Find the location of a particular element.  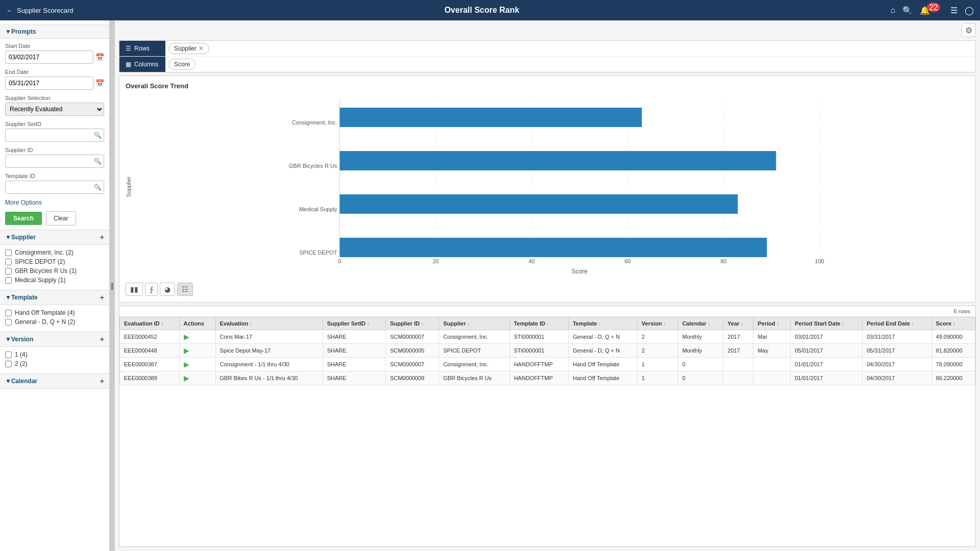

back-button: ← Supplier Scorecard is located at coordinates (40, 10).